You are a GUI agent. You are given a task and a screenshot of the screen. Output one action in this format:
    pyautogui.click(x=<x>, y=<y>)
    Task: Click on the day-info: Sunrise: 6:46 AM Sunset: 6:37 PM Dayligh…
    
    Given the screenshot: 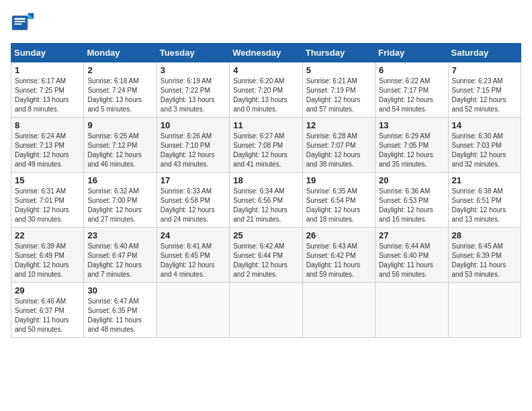 What is the action you would take?
    pyautogui.click(x=47, y=316)
    